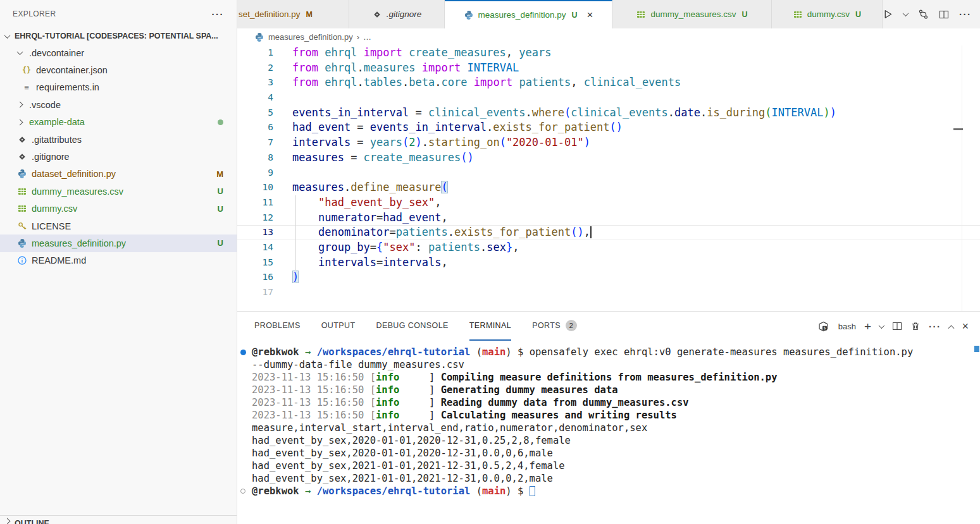 The height and width of the screenshot is (524, 980). Describe the element at coordinates (118, 53) in the screenshot. I see `sidebar-item--devcontainer: .devcontainer` at that location.